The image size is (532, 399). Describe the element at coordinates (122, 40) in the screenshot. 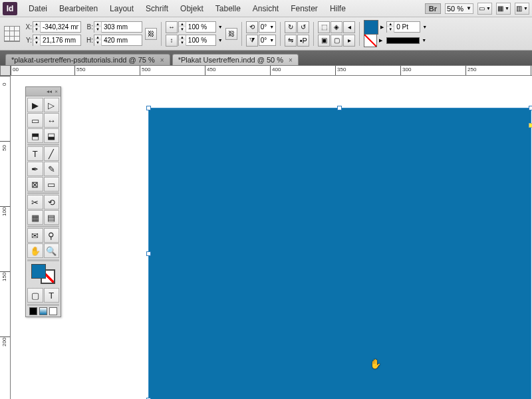

I see `height-input` at that location.